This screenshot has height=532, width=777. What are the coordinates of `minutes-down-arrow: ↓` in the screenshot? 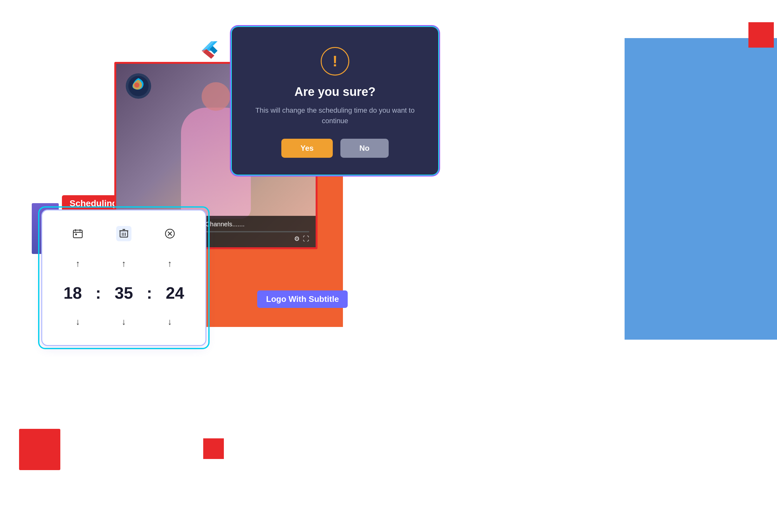 It's located at (124, 322).